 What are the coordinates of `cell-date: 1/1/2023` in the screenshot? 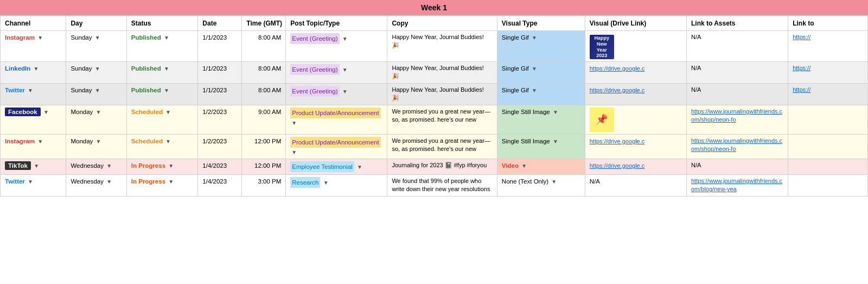 It's located at (220, 47).